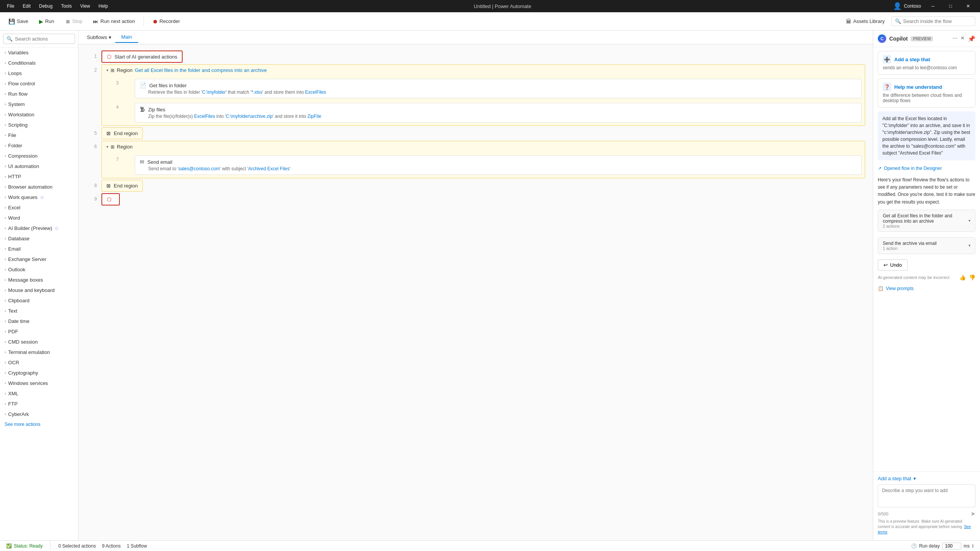  I want to click on accordion-excel: Get all Excel files in the folder and co…, so click(926, 221).